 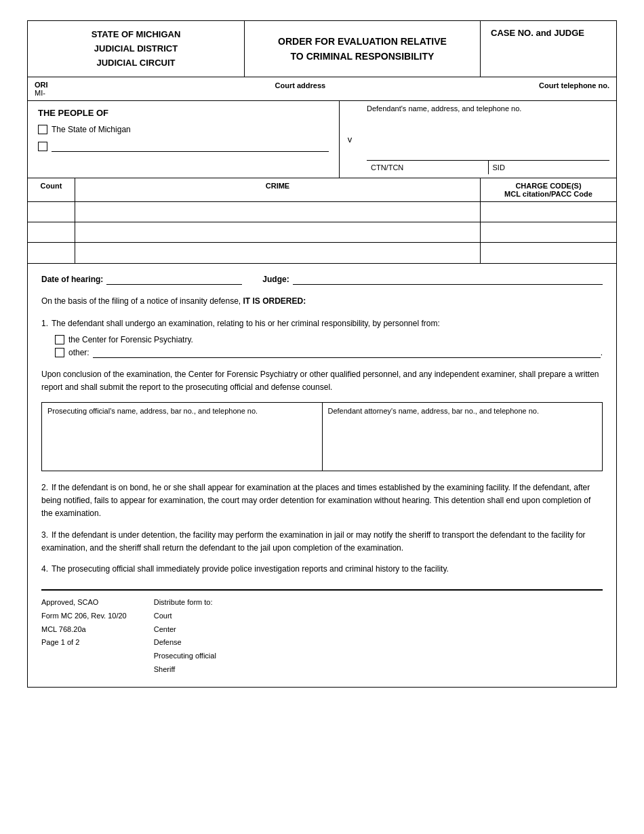 What do you see at coordinates (60, 340) in the screenshot?
I see `center-forensic-checkbox` at bounding box center [60, 340].